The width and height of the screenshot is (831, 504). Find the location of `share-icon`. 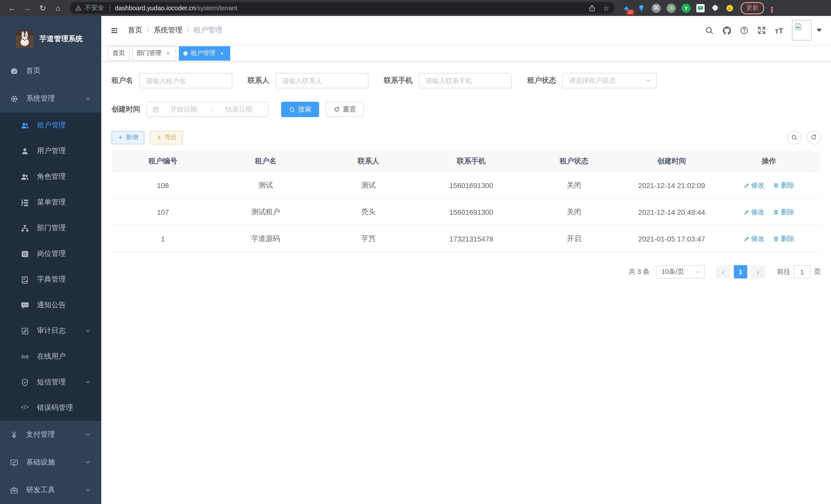

share-icon is located at coordinates (592, 8).